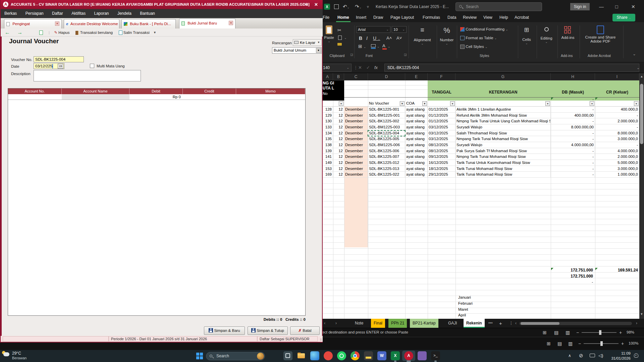  What do you see at coordinates (573, 127) in the screenshot?
I see `cell-db: 8.000.000,00` at bounding box center [573, 127].